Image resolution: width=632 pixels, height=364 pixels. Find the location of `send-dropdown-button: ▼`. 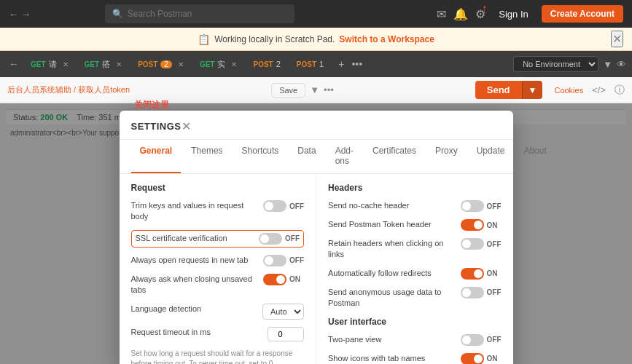

send-dropdown-button: ▼ is located at coordinates (532, 90).